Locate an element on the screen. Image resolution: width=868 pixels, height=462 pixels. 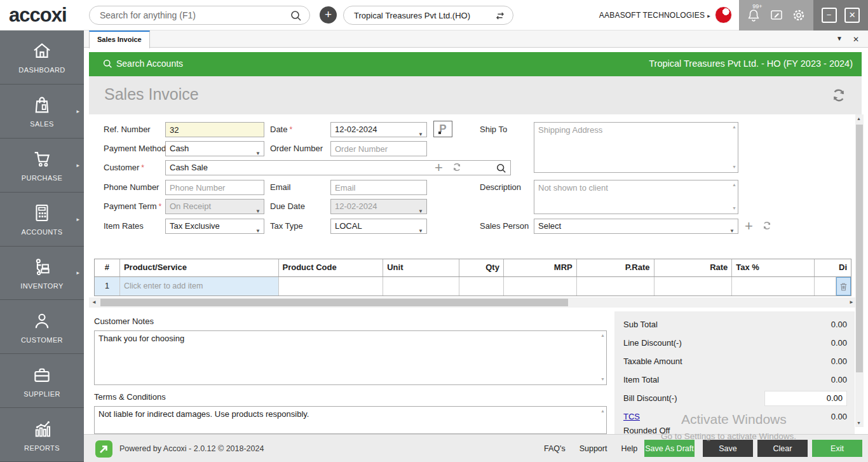
phone-number-input is located at coordinates (215, 187).